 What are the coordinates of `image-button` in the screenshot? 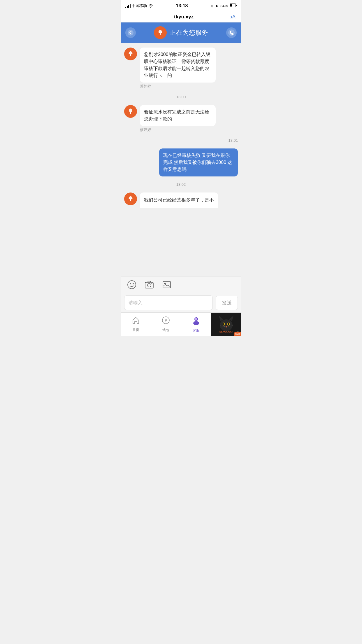 It's located at (167, 285).